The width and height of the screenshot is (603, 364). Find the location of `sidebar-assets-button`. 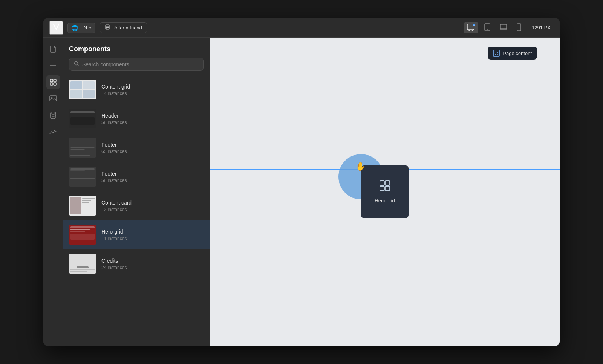

sidebar-assets-button is located at coordinates (53, 99).